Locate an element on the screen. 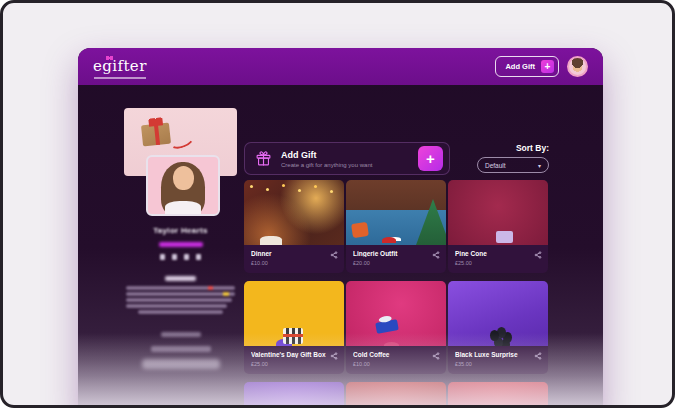 The height and width of the screenshot is (408, 675). sort-selected-value: Default is located at coordinates (496, 166).